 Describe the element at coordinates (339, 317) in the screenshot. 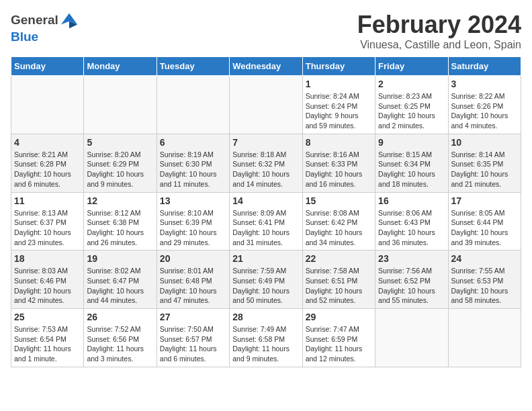

I see `day-number: 29` at that location.